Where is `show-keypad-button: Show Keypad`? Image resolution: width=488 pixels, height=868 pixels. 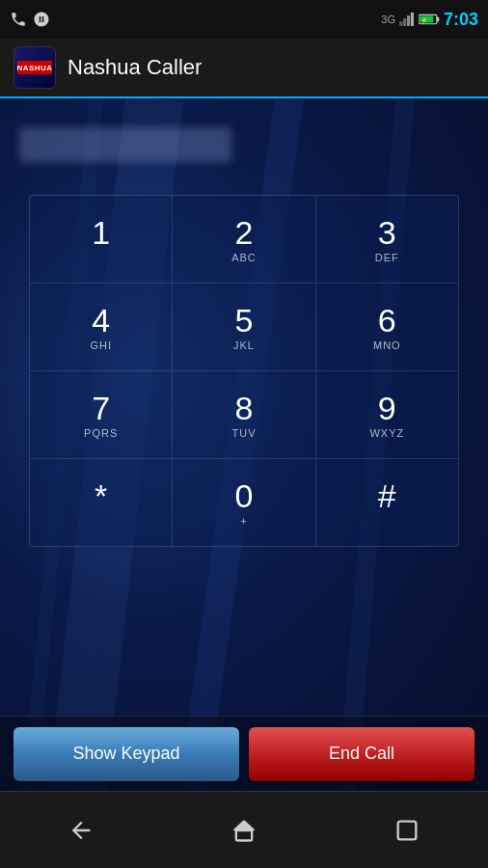 show-keypad-button: Show Keypad is located at coordinates (126, 754).